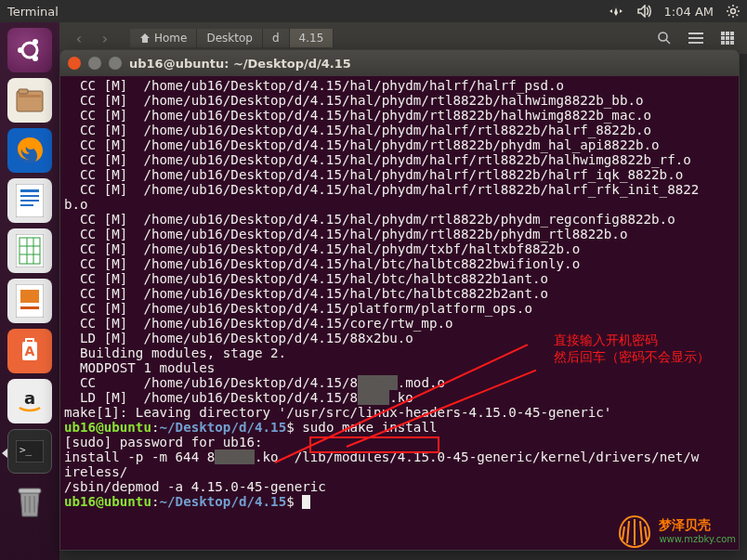 This screenshot has width=747, height=560. What do you see at coordinates (370, 427) in the screenshot?
I see `command: sudo make install` at bounding box center [370, 427].